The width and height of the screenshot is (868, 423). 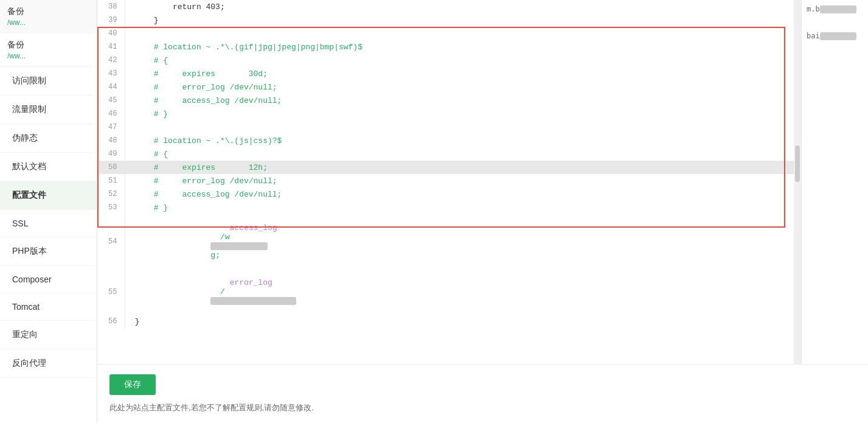 I want to click on table-row: 50 # expires 12h;, so click(x=445, y=167).